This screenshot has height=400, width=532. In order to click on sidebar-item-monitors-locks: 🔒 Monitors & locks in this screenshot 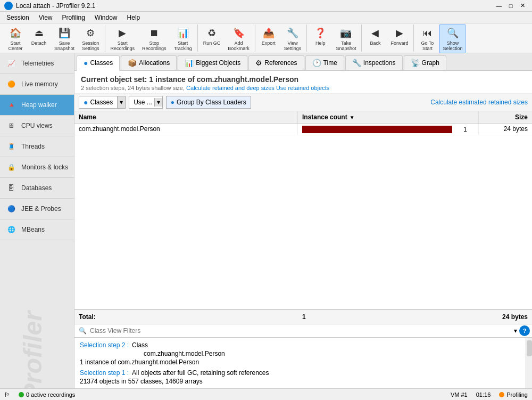, I will do `click(37, 167)`.